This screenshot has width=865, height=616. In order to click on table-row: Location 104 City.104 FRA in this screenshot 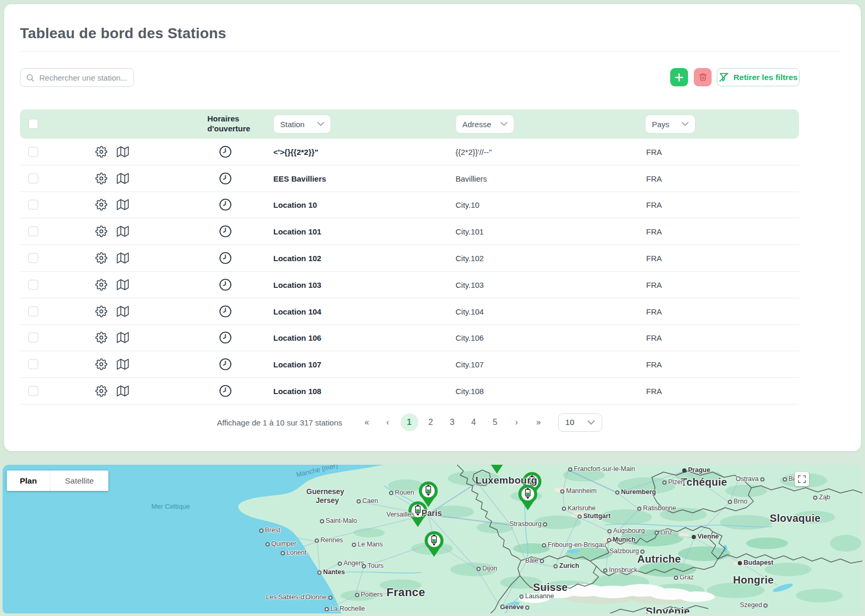, I will do `click(409, 312)`.